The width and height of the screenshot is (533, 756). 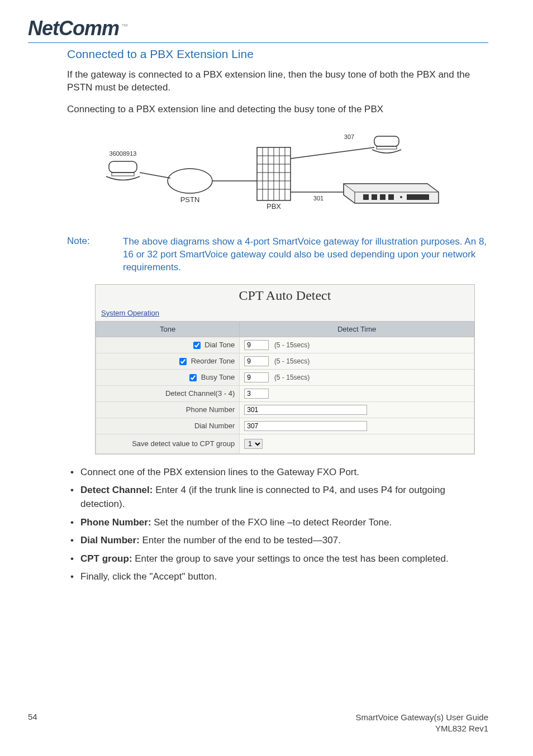 I want to click on phone-number-label: Phone Number, so click(x=168, y=410).